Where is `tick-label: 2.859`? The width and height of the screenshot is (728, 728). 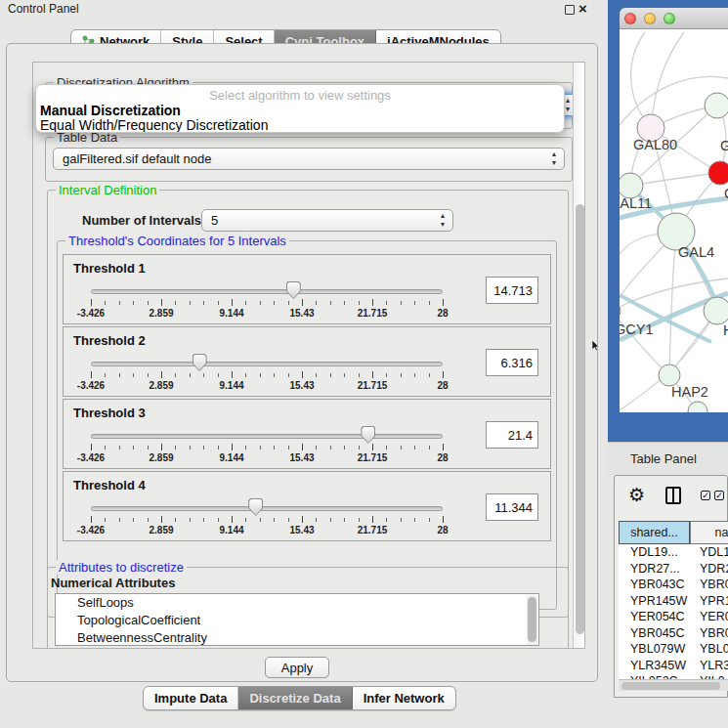
tick-label: 2.859 is located at coordinates (160, 457).